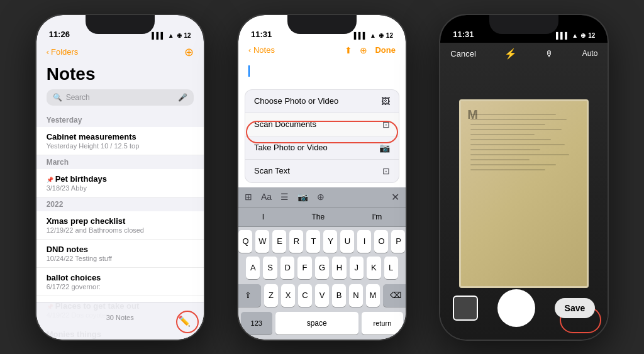 The image size is (644, 354). I want to click on menu-label-scan-text: Scan Text, so click(272, 171).